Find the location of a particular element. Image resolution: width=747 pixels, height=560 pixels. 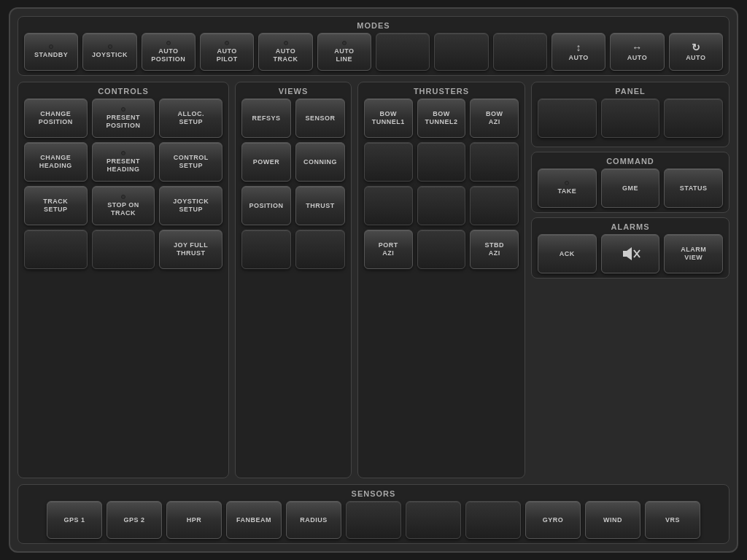

button-t-empty4 is located at coordinates (388, 206).